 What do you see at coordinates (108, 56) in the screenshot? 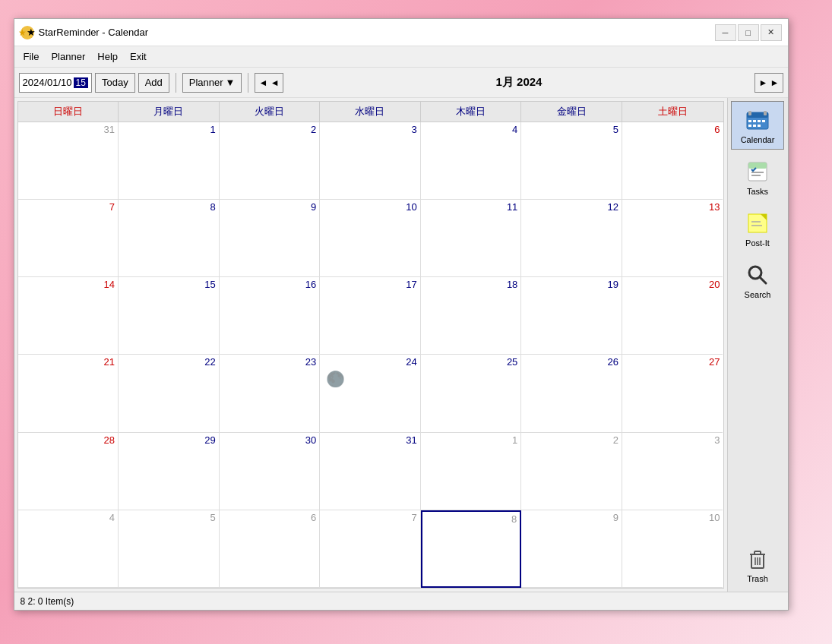
I see `menu-help: Help` at bounding box center [108, 56].